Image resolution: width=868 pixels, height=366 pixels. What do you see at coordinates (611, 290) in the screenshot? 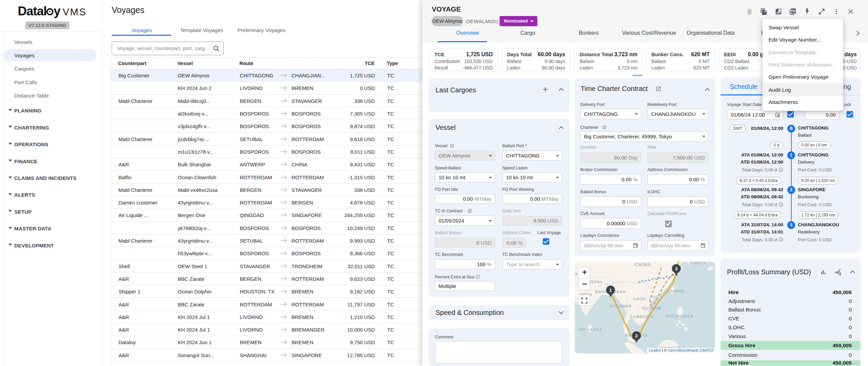
I see `svg-text: 1` at bounding box center [611, 290].